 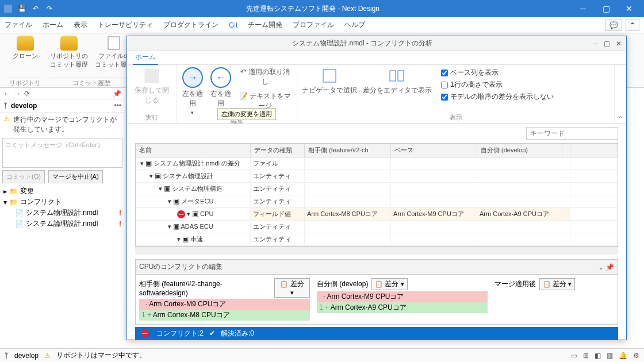 I want to click on mine-label: 自分側 (develop), so click(x=343, y=284).